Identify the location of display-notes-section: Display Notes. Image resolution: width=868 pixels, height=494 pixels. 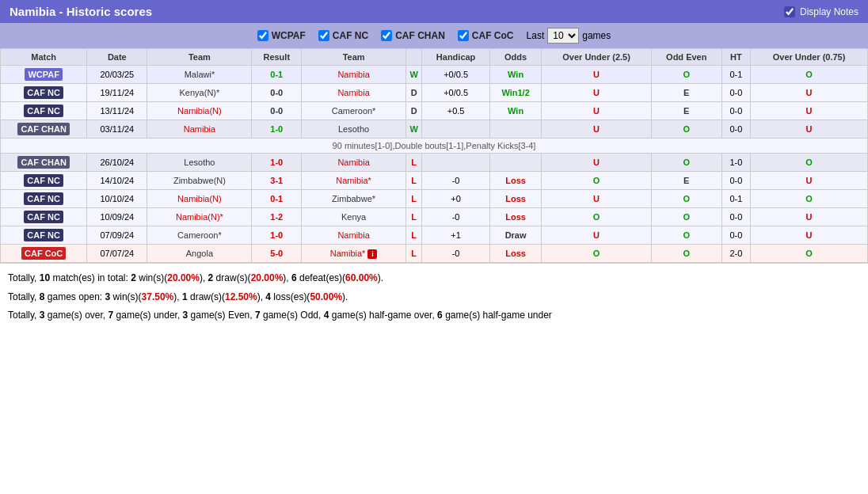
(821, 12).